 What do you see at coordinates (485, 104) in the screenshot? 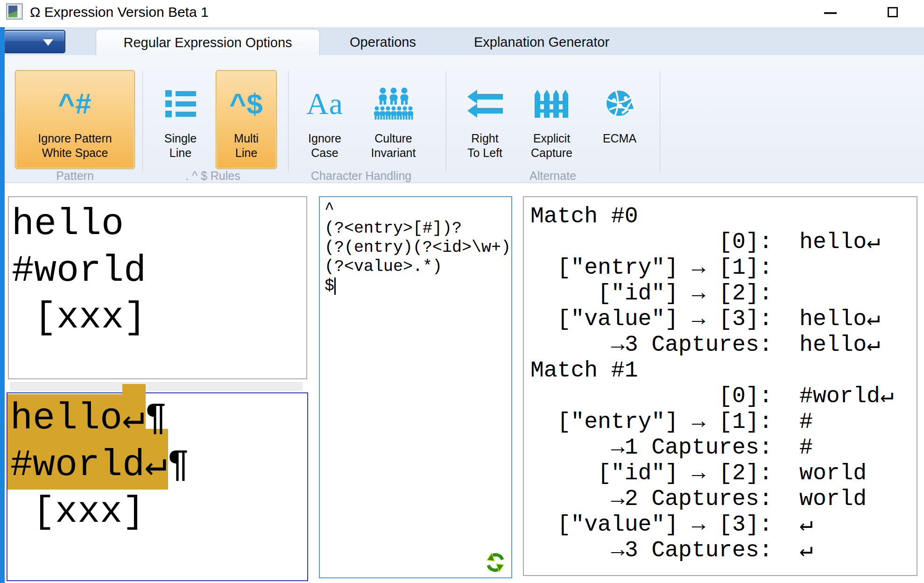
I see `double-left-arrow-icon` at bounding box center [485, 104].